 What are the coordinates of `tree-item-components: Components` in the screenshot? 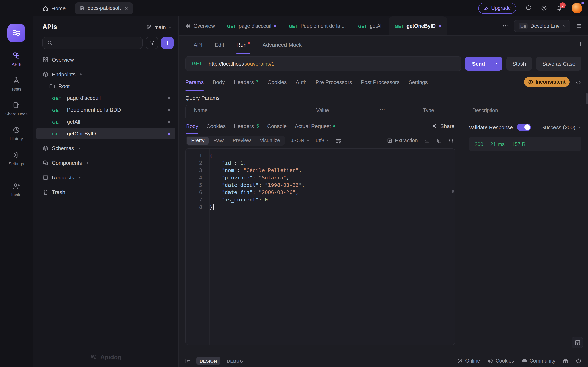 It's located at (105, 163).